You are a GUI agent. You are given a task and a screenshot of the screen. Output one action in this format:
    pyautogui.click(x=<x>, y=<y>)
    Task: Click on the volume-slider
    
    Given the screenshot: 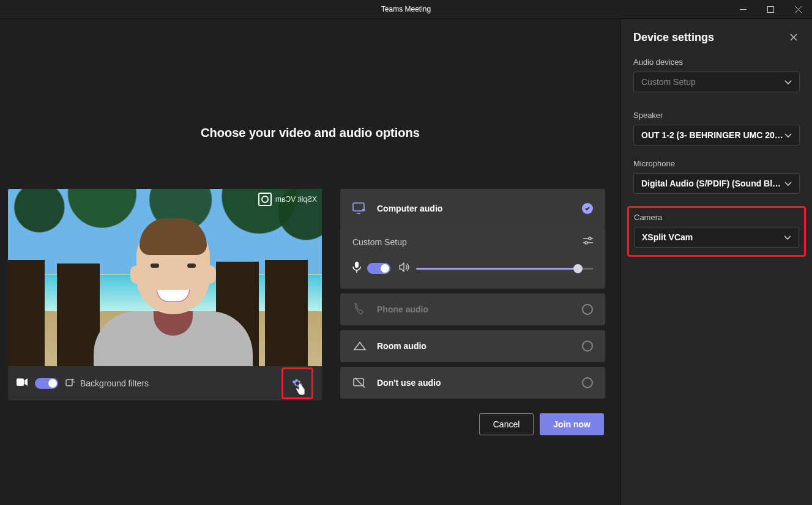 What is the action you would take?
    pyautogui.click(x=504, y=269)
    